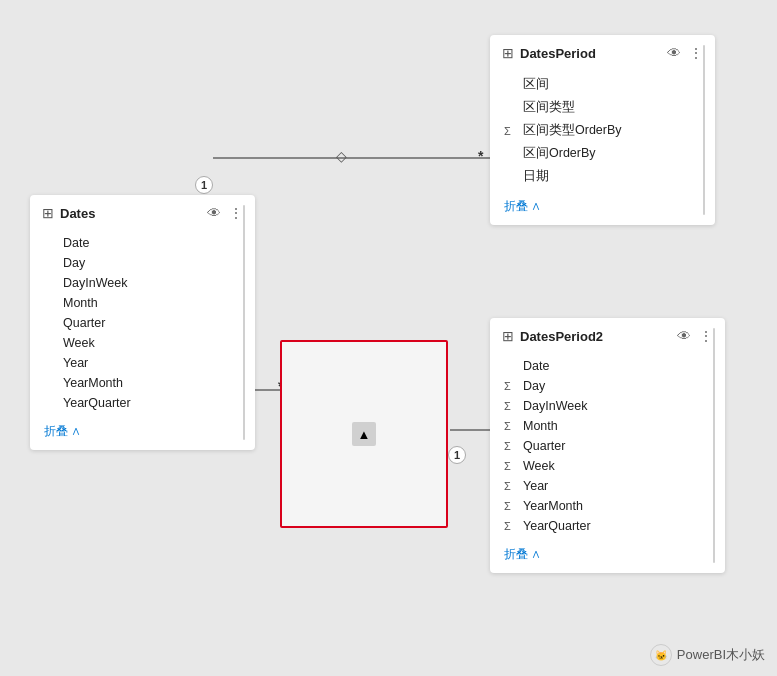 The image size is (777, 676). Describe the element at coordinates (142, 323) in the screenshot. I see `dates-card-body: Date Day DayInWeek Month Quarter Week Ye…` at that location.